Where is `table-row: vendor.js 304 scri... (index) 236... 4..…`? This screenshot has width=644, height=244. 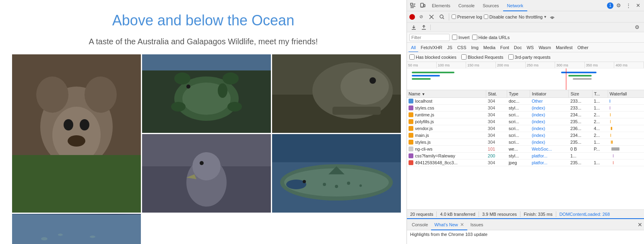 table-row: vendor.js 304 scri... (index) 236... 4..… is located at coordinates (526, 129).